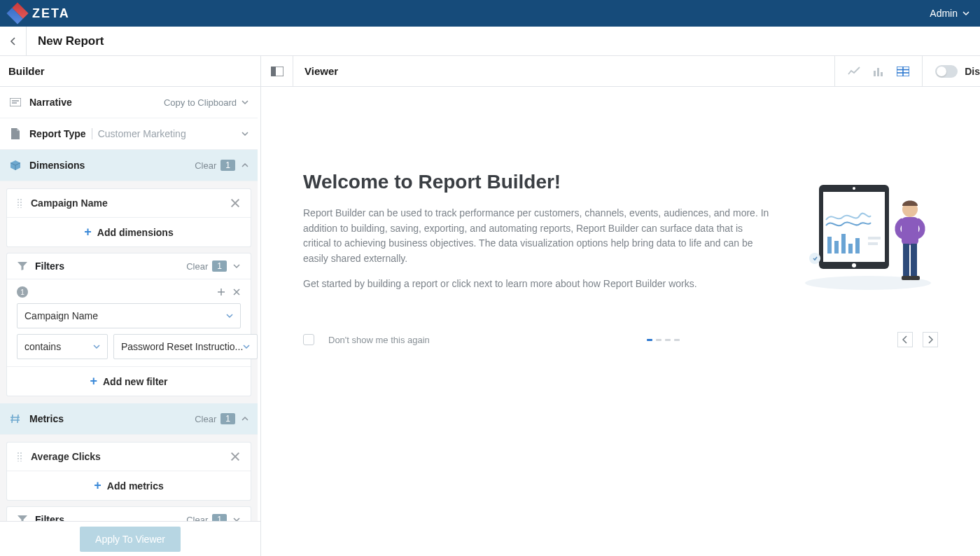 This screenshot has width=980, height=556. Describe the element at coordinates (17, 13) in the screenshot. I see `brand-logo-icon` at that location.